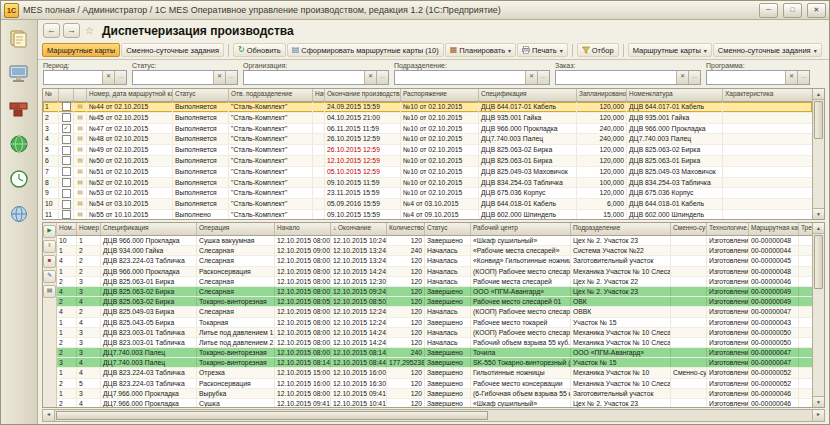  I want to click on route-card-row: 10▤№54 от 03.10.2015Выполняется"Сталь-Ко…, so click(428, 204).